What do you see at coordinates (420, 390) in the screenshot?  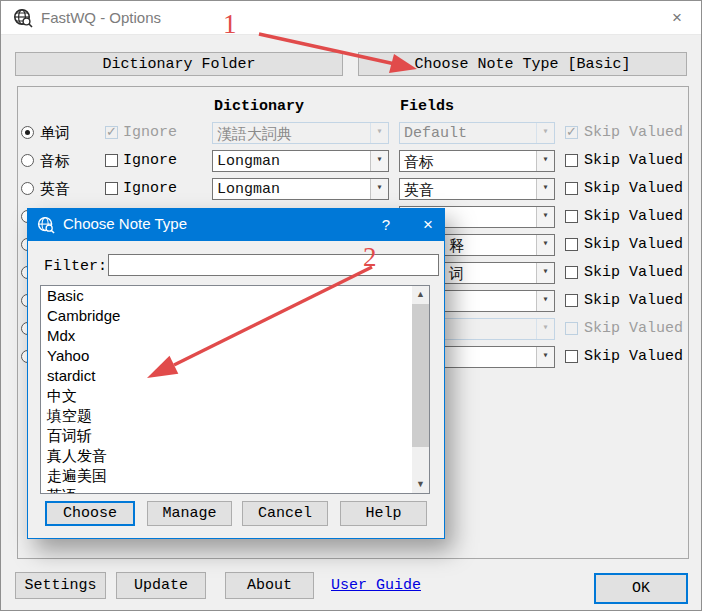 I see `scrollbar: ▲ ▼` at bounding box center [420, 390].